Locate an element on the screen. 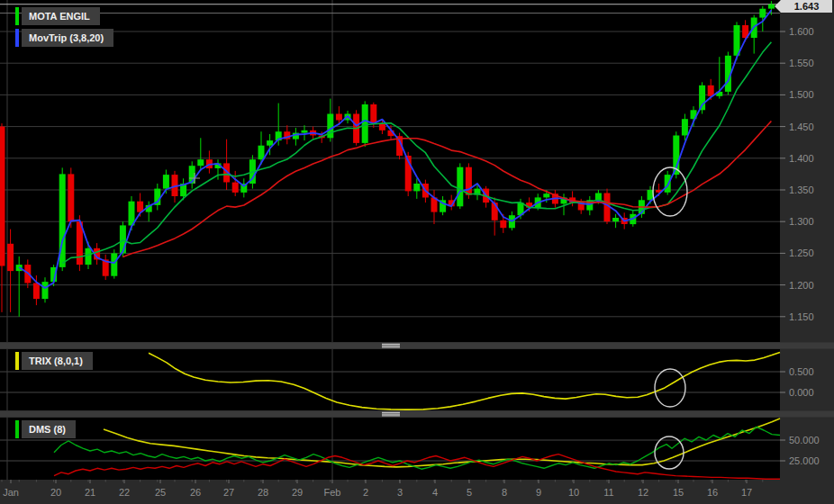 The height and width of the screenshot is (504, 834). svg-text: 22 is located at coordinates (124, 492).